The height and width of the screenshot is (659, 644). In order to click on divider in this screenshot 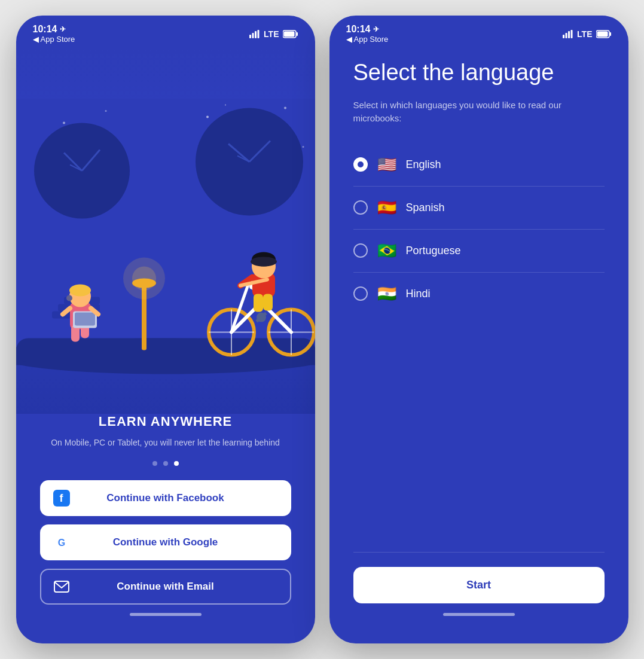, I will do `click(479, 553)`.